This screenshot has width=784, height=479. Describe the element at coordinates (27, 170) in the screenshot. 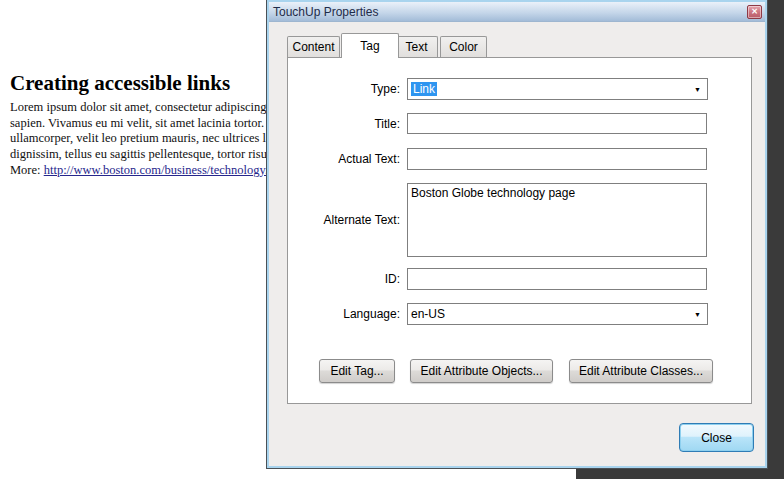

I see `more-label: More:` at that location.